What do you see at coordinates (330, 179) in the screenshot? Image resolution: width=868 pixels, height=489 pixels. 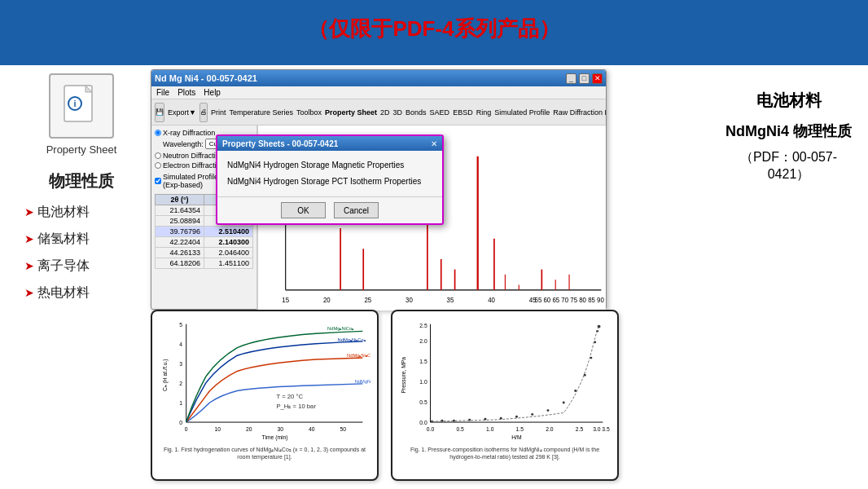 I see `property-popup: Property Sheets - 00-057-0421 ✕ NdMgNi4 …` at bounding box center [330, 179].